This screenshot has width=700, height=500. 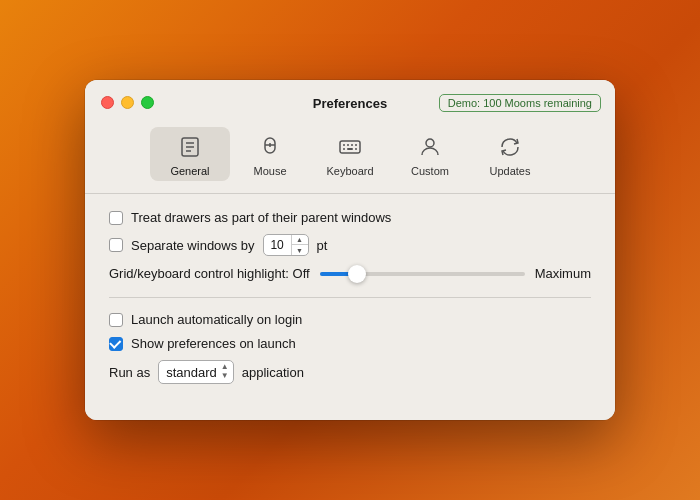 I want to click on separate-suffix: pt, so click(x=322, y=246).